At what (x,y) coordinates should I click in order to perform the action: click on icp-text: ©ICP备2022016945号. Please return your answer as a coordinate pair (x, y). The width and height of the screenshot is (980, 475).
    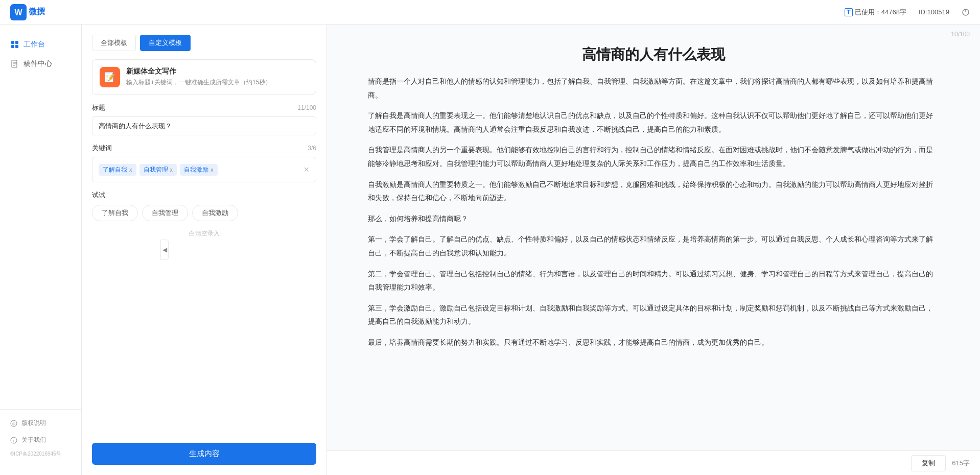
    Looking at the image, I should click on (41, 454).